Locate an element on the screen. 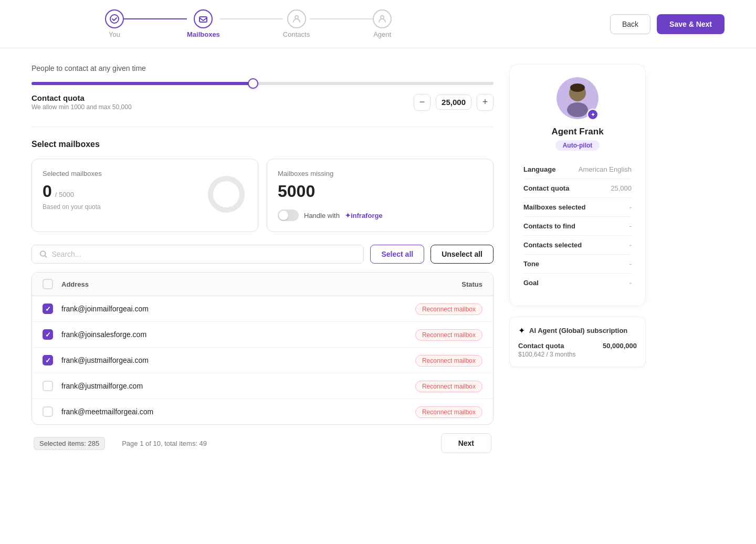  search-input is located at coordinates (204, 254).